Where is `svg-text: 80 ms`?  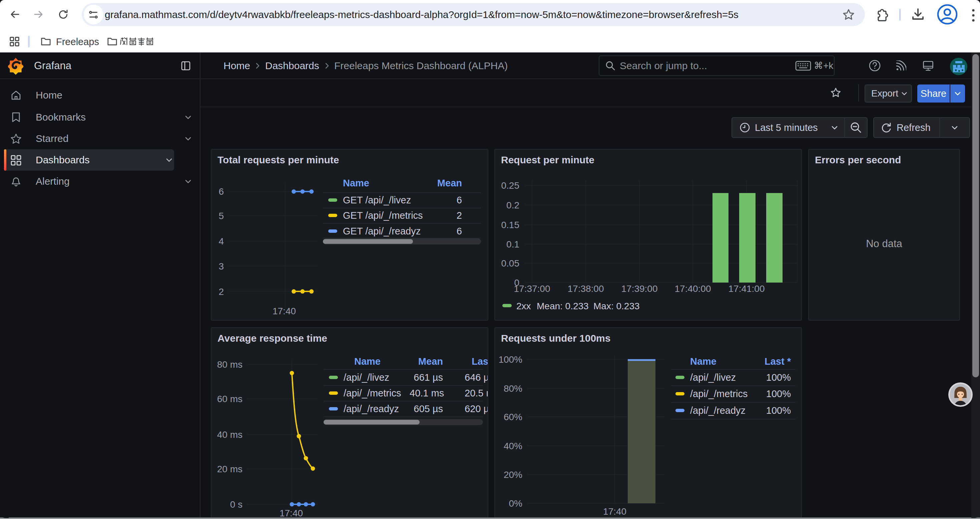
svg-text: 80 ms is located at coordinates (230, 365).